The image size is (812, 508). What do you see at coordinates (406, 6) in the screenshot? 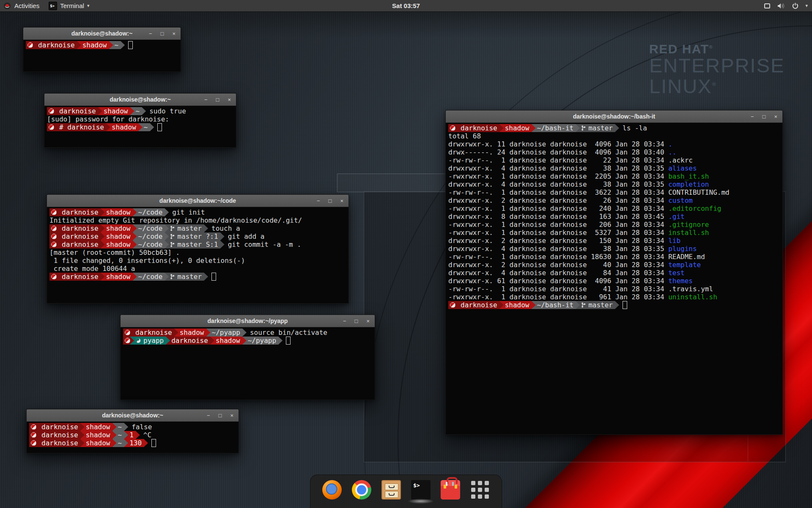
I see `clock: Sat 03:57` at bounding box center [406, 6].